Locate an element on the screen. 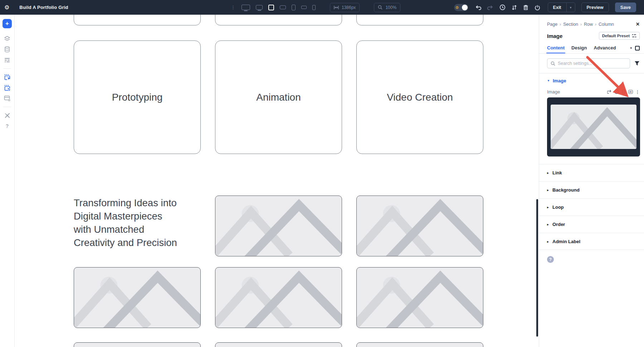 This screenshot has height=347, width=644. device-desktop-icon is located at coordinates (259, 7).